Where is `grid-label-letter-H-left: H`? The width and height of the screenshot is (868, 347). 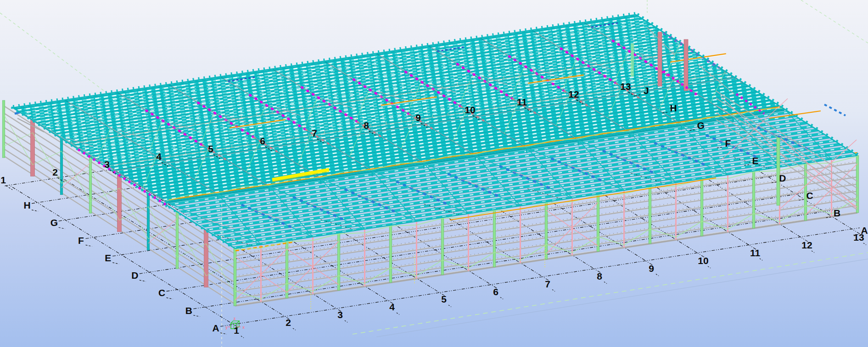 grid-label-letter-H-left: H is located at coordinates (28, 205).